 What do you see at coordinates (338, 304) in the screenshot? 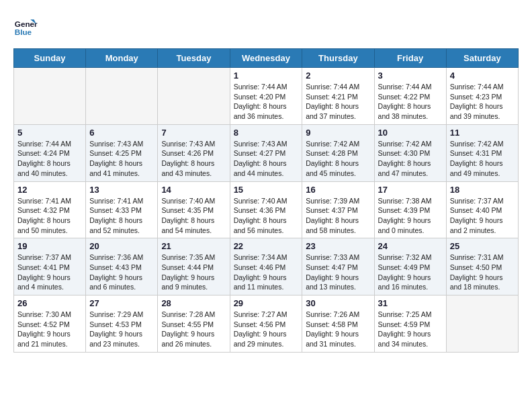
I see `day-number: 30` at bounding box center [338, 304].